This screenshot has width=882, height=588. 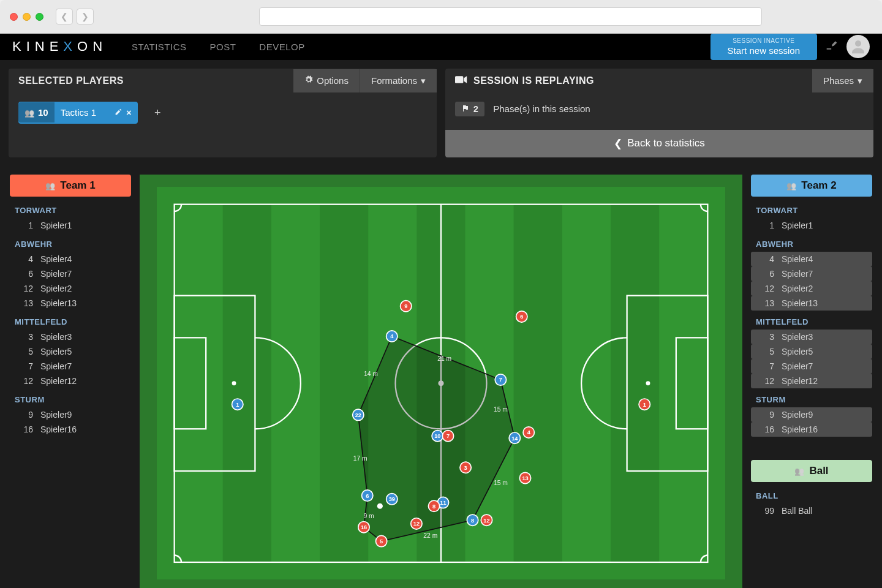 What do you see at coordinates (511, 17) in the screenshot?
I see `url-bar` at bounding box center [511, 17].